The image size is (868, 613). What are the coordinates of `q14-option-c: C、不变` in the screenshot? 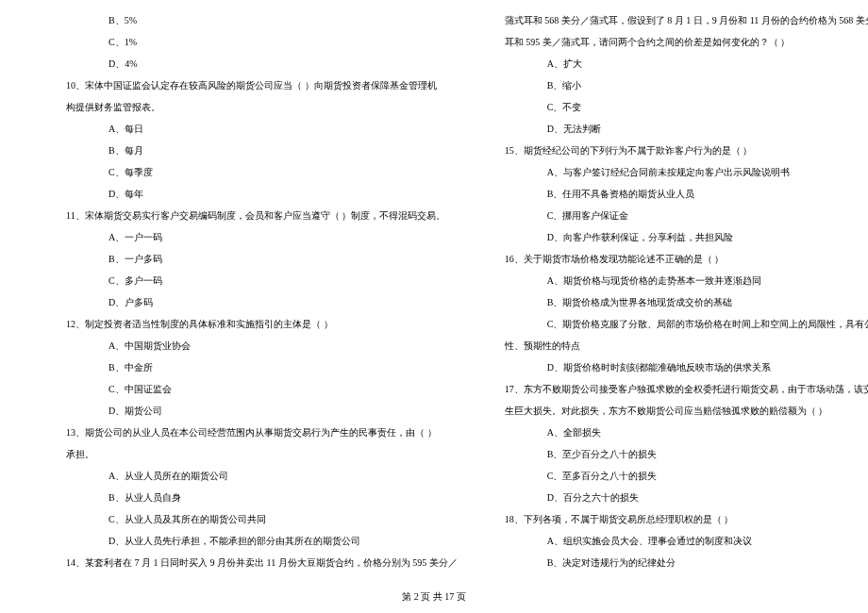 It's located at (687, 108).